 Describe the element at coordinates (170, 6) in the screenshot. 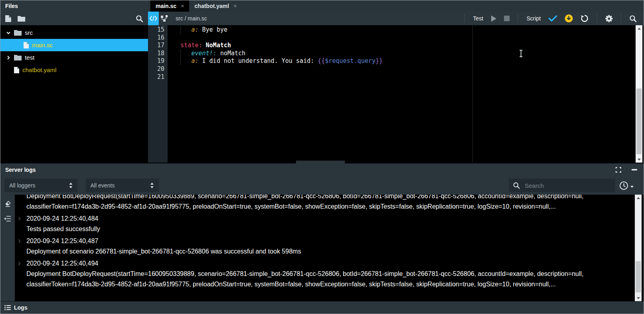

I see `tab-main-sc: main.sc ×` at that location.